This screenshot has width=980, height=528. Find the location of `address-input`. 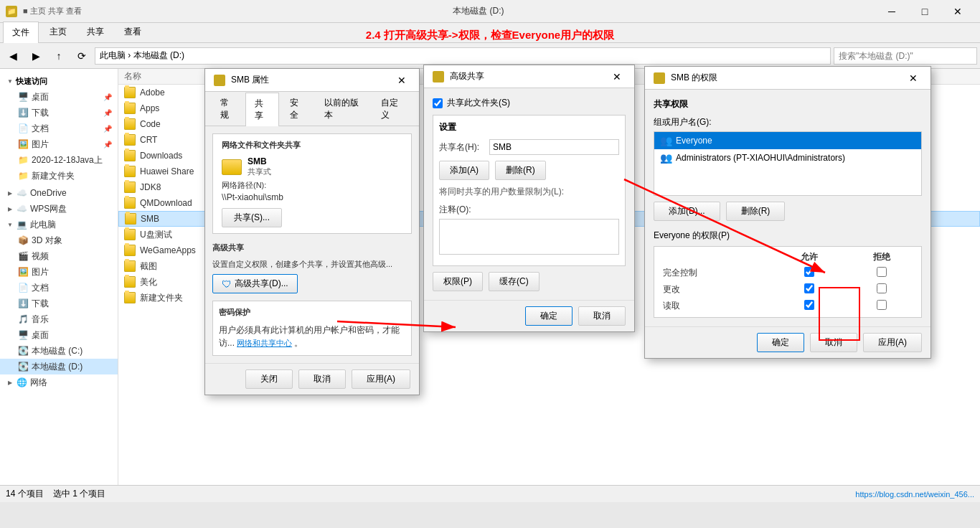

address-input is located at coordinates (463, 56).